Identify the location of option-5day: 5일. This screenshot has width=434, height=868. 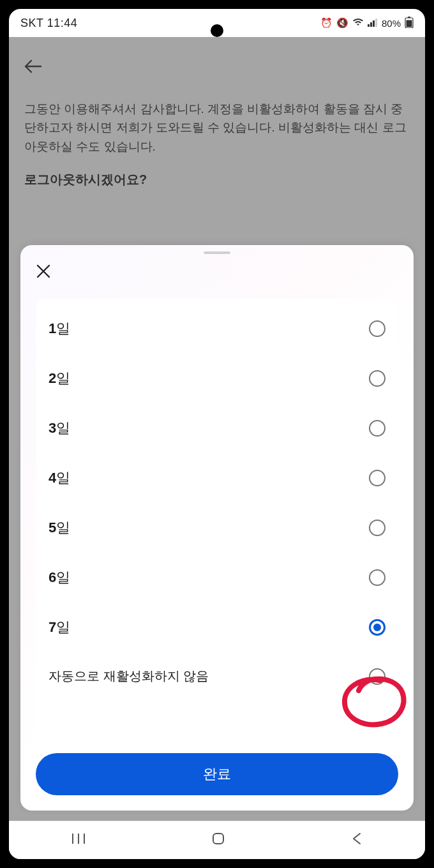
(217, 528).